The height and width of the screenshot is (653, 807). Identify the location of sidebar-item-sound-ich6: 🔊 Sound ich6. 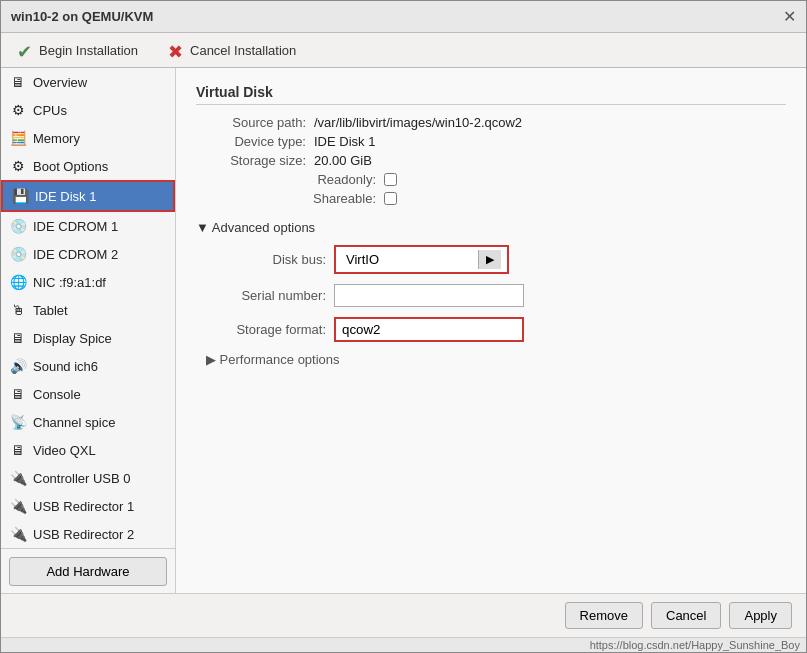
(88, 366).